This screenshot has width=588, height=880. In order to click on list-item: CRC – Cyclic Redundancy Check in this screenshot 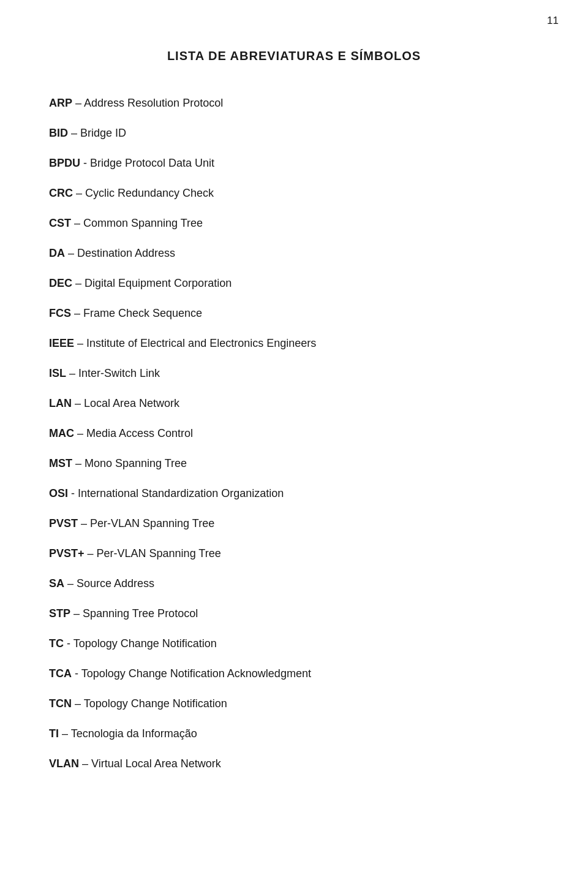, I will do `click(294, 194)`.